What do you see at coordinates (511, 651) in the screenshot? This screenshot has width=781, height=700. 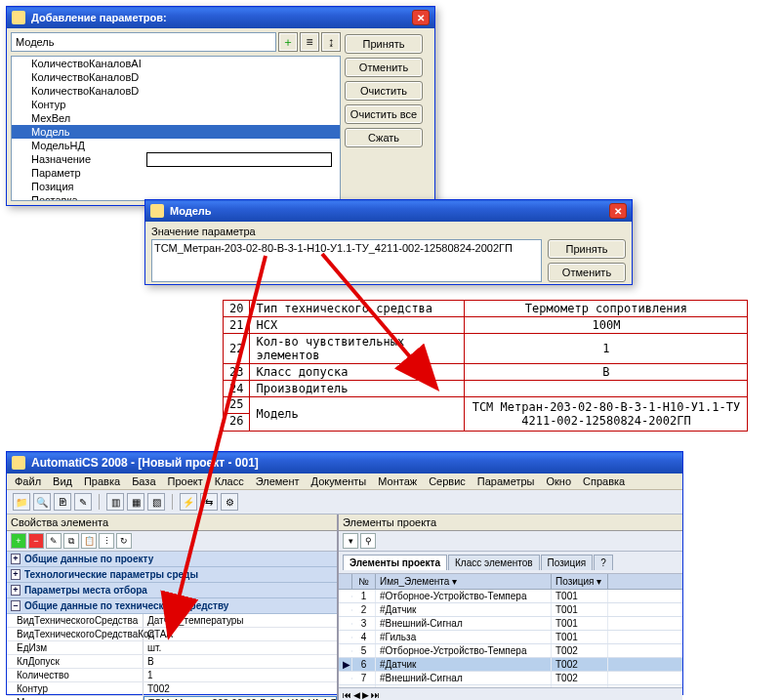 I see `table-row: 5#Отборное-Устройство-ТемпераT002` at bounding box center [511, 651].